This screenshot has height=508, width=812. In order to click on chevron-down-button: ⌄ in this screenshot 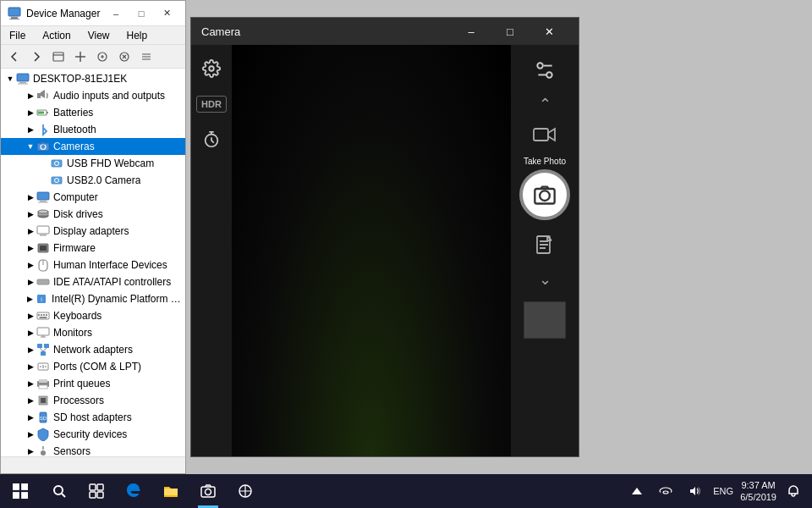, I will do `click(545, 279)`.